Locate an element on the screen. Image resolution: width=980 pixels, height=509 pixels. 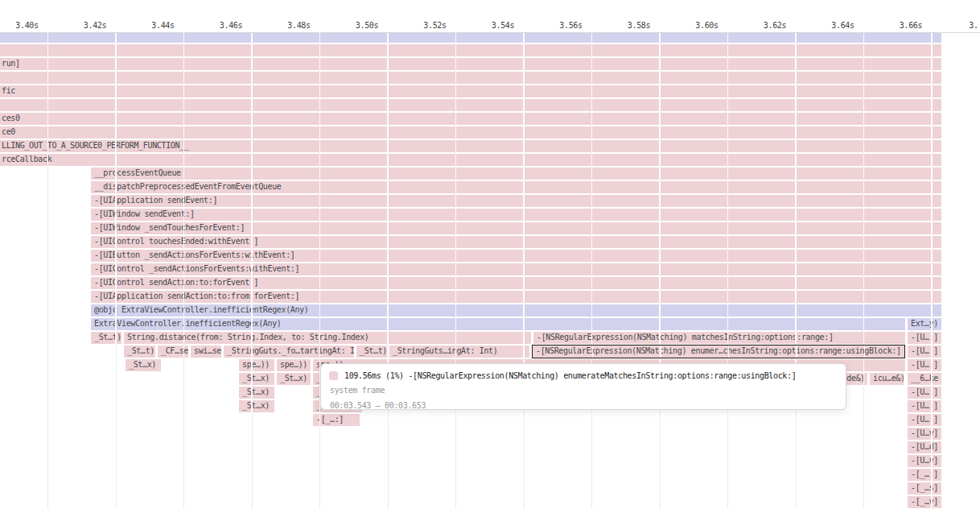
flame-bar: -[_…s] is located at coordinates (924, 488).